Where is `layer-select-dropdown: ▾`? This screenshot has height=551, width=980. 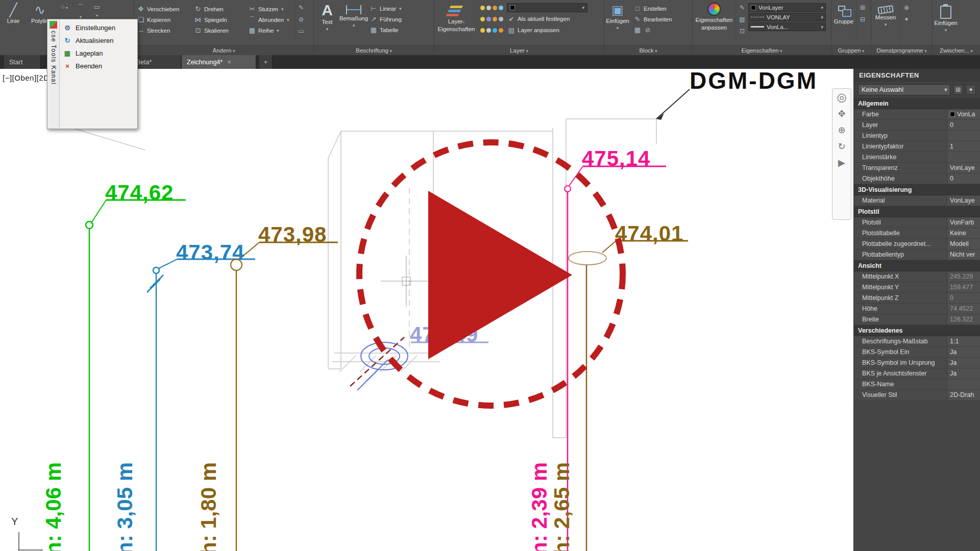 layer-select-dropdown: ▾ is located at coordinates (547, 8).